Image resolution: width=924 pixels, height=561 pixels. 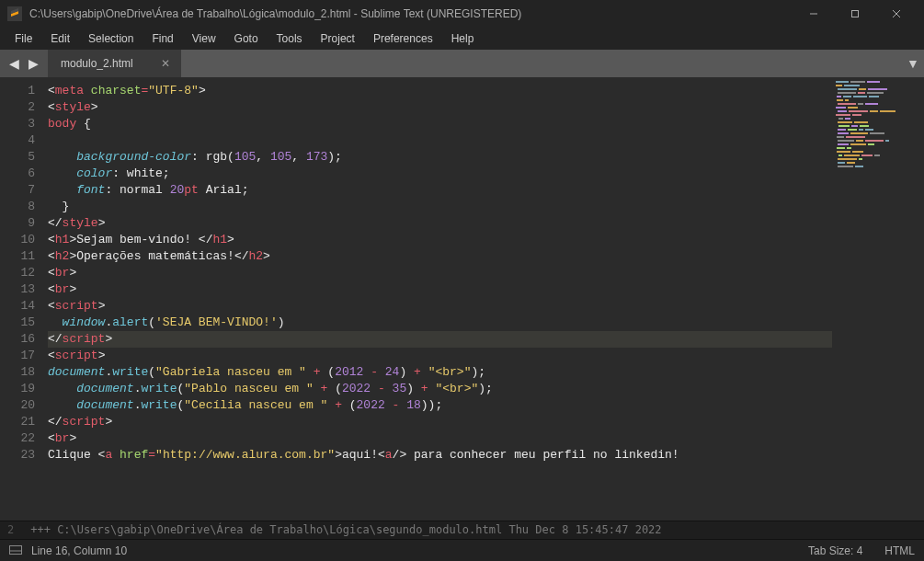 I want to click on close-button, so click(x=895, y=14).